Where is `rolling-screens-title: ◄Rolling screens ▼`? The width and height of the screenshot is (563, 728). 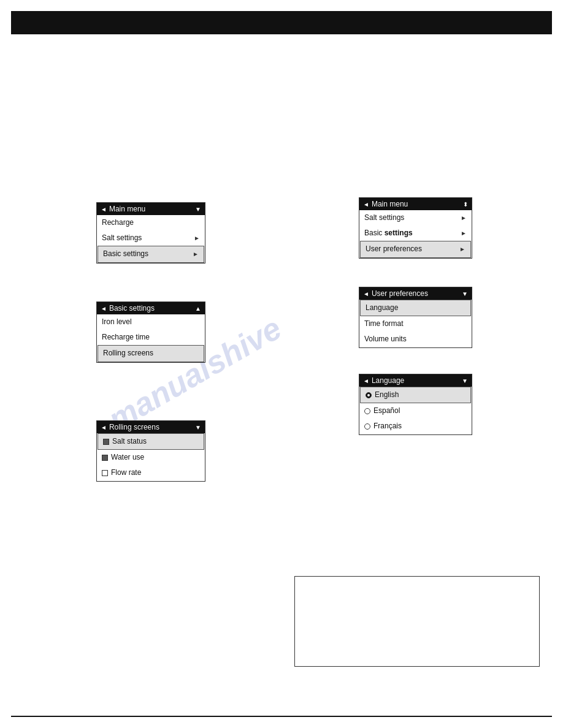 rolling-screens-title: ◄Rolling screens ▼ is located at coordinates (151, 427).